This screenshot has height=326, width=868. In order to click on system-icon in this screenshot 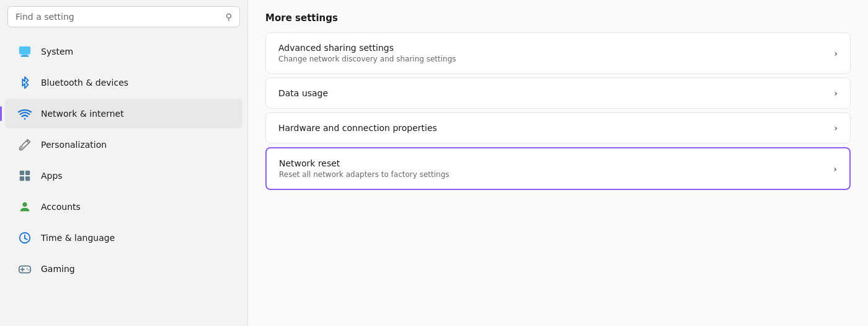, I will do `click(25, 52)`.